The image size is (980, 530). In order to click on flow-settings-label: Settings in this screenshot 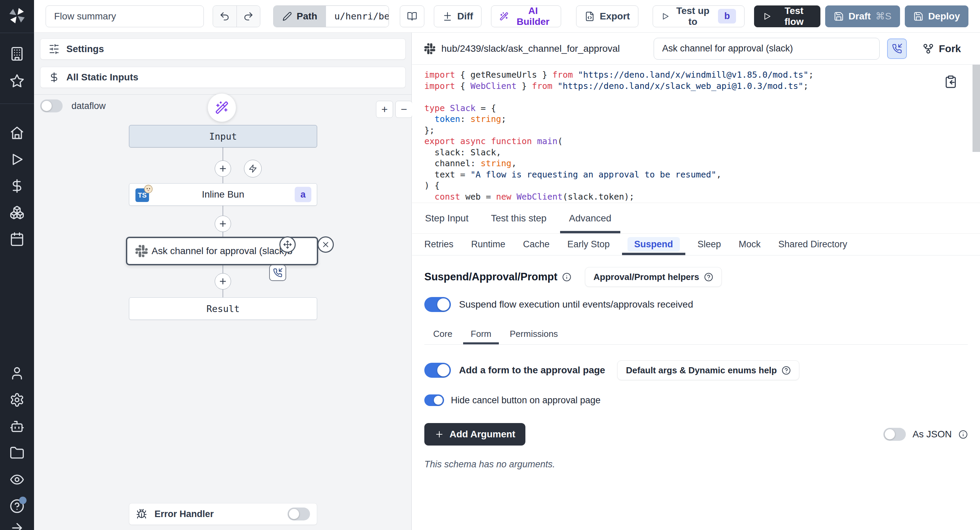, I will do `click(85, 49)`.